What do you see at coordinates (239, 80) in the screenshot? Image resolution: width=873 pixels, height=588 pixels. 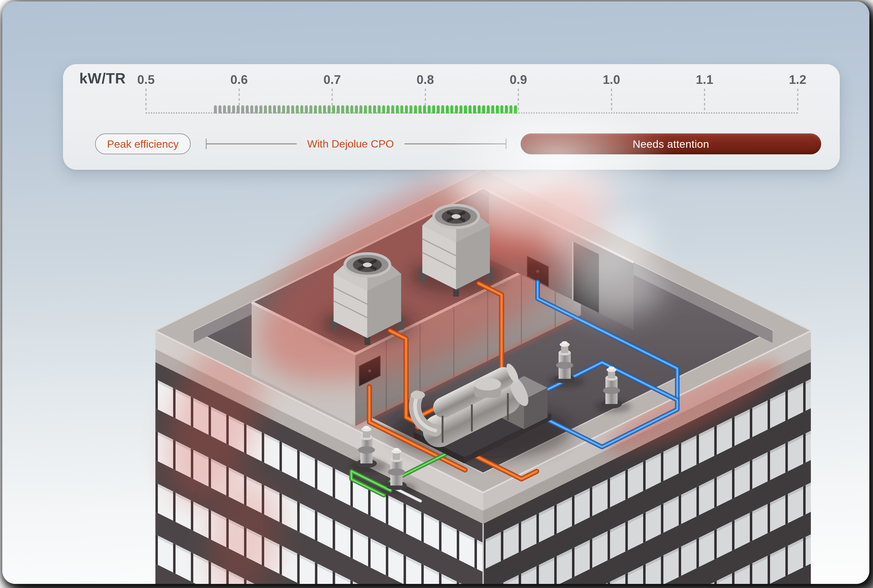 I see `tick-label: 0.6` at bounding box center [239, 80].